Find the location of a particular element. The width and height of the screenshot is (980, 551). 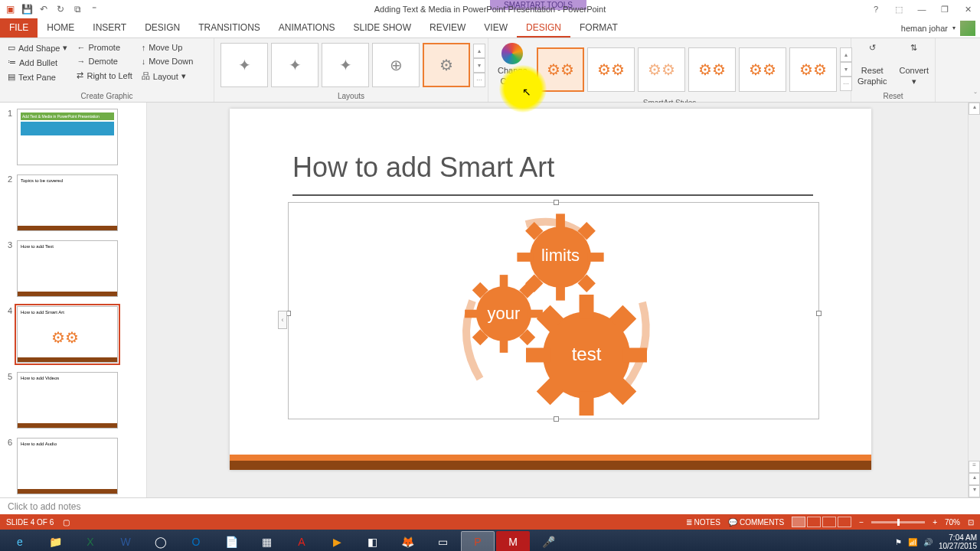

adobe-reader-icon: A is located at coordinates (302, 541).